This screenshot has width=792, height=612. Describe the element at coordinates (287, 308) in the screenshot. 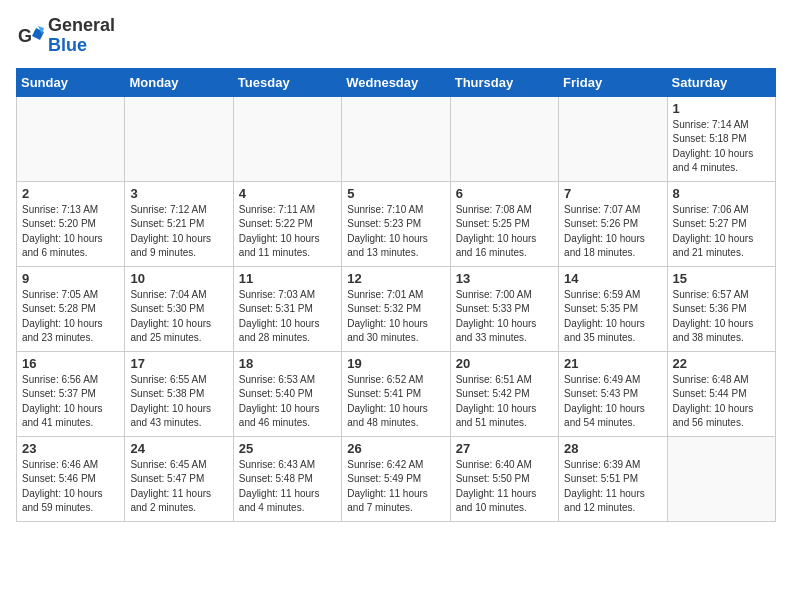

I see `calendar-cell: 11Sunrise: 7:03 AM Sunset: 5:31 PM Dayli…` at that location.